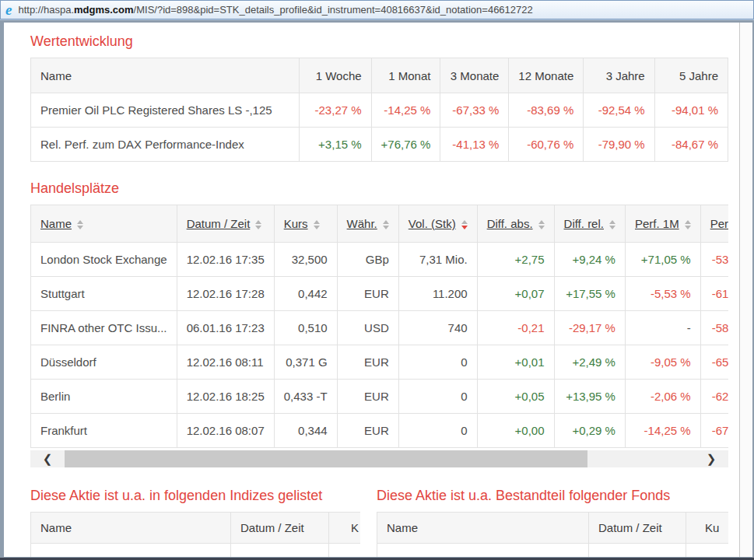 The width and height of the screenshot is (754, 560). Describe the element at coordinates (305, 431) in the screenshot. I see `venue-price-cell: 0,344` at that location.